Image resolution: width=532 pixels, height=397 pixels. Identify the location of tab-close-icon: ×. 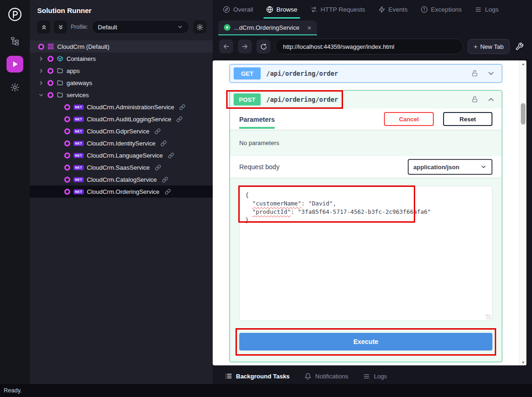
(309, 28).